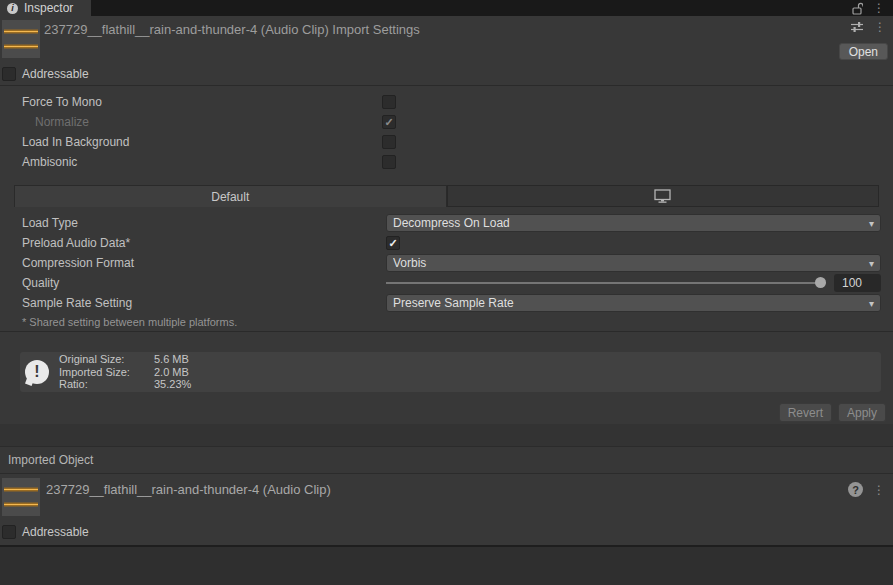 The height and width of the screenshot is (585, 893). What do you see at coordinates (204, 243) in the screenshot?
I see `preload-audio-data-label: Preload Audio Data*` at bounding box center [204, 243].